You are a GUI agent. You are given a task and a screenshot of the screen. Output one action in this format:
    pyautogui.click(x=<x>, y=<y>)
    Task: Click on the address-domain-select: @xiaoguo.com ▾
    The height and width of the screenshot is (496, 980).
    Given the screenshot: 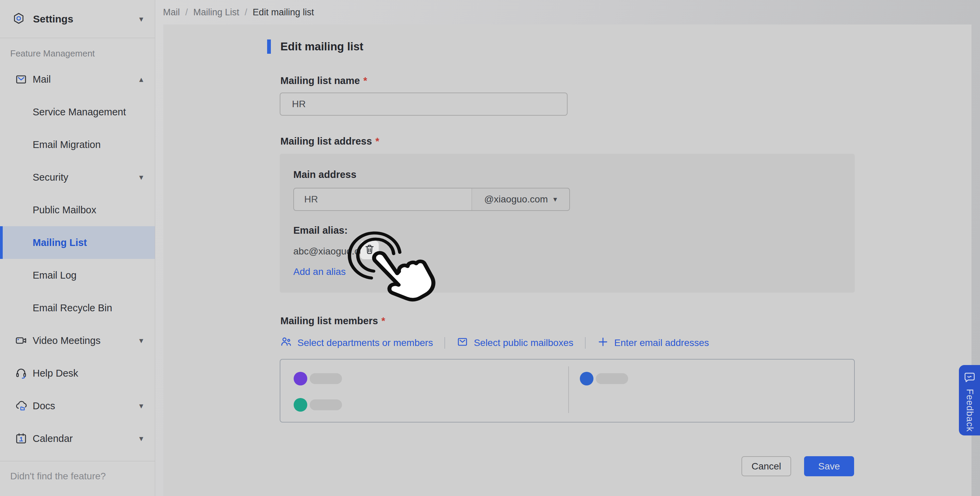 What is the action you would take?
    pyautogui.click(x=521, y=199)
    